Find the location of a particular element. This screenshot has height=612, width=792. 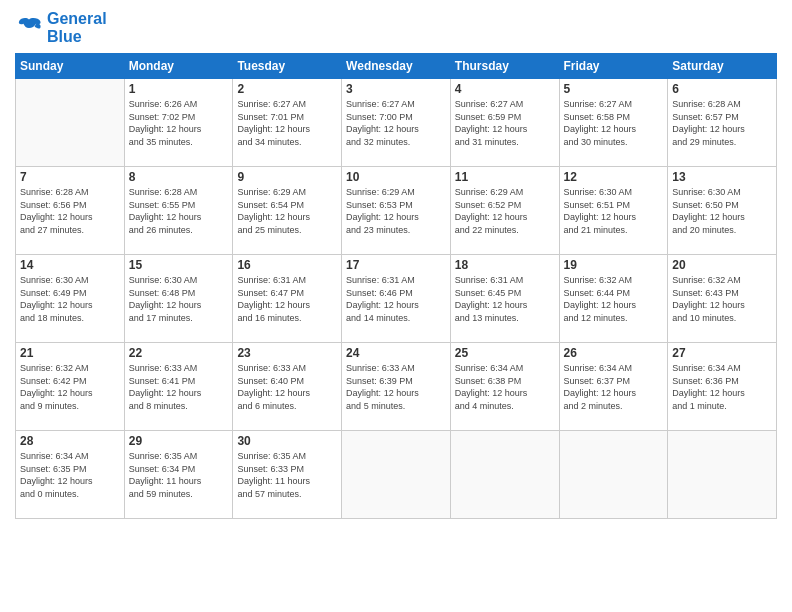

day-info: Sunrise: 6:27 AMSunset: 7:00 PMDaylight:… is located at coordinates (396, 123).